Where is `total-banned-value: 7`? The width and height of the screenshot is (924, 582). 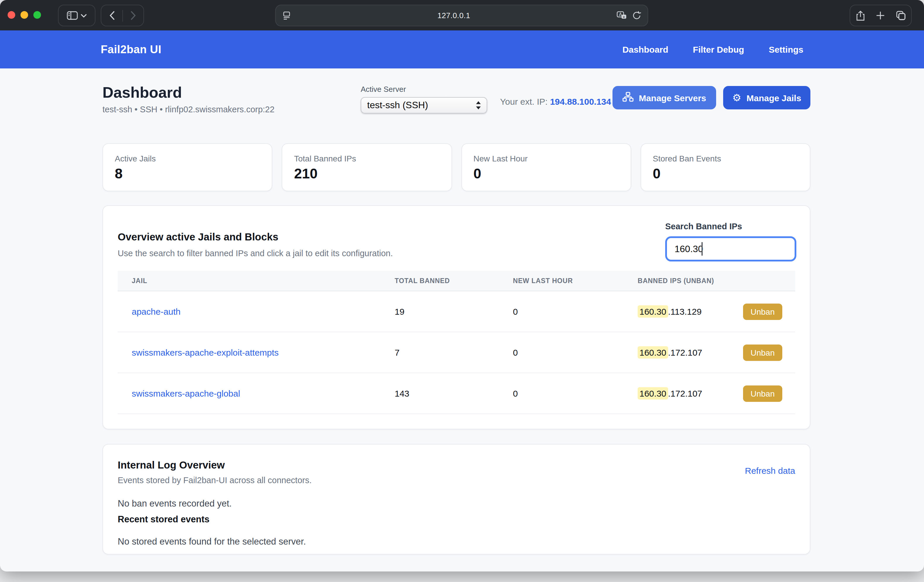
total-banned-value: 7 is located at coordinates (454, 352).